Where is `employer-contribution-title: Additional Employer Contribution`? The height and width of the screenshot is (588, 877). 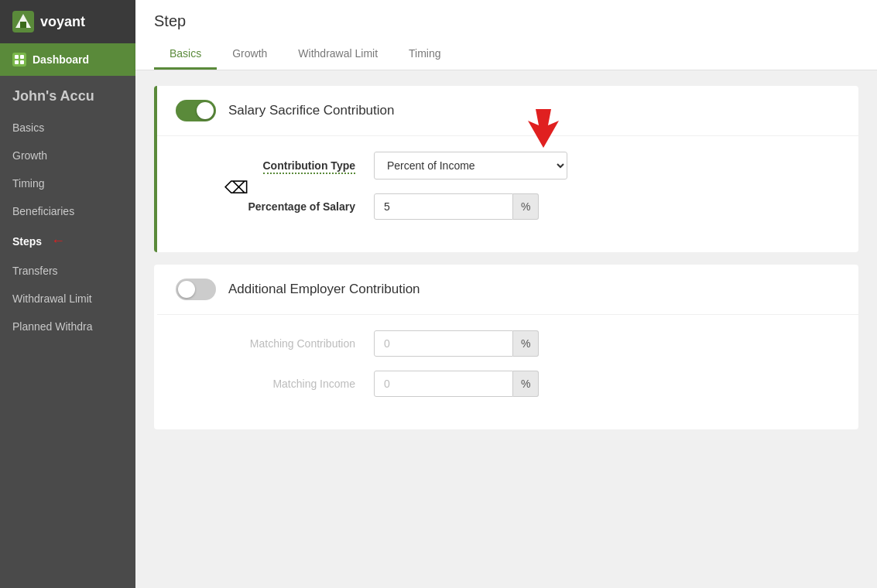 employer-contribution-title: Additional Employer Contribution is located at coordinates (324, 289).